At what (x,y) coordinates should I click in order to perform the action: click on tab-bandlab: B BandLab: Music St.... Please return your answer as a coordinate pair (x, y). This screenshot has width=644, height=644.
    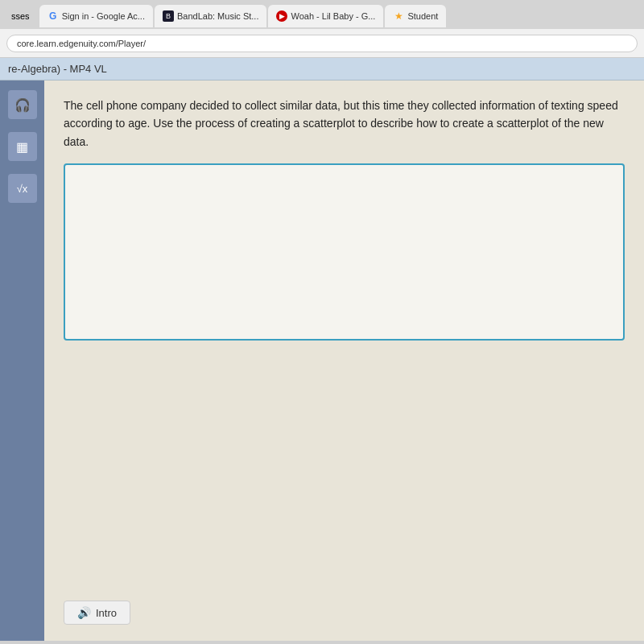
    Looking at the image, I should click on (211, 16).